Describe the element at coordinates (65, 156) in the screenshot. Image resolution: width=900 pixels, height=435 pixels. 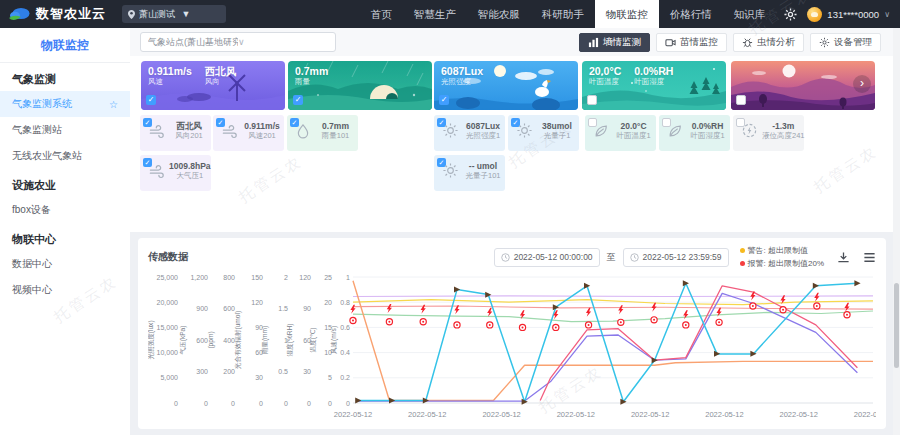
I see `sidebar-item: 无线农业气象站` at that location.